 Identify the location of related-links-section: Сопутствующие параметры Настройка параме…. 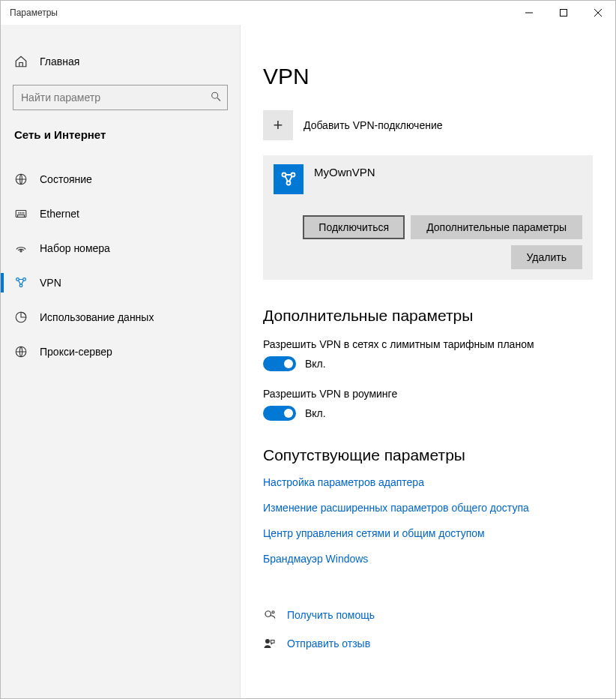
(428, 506).